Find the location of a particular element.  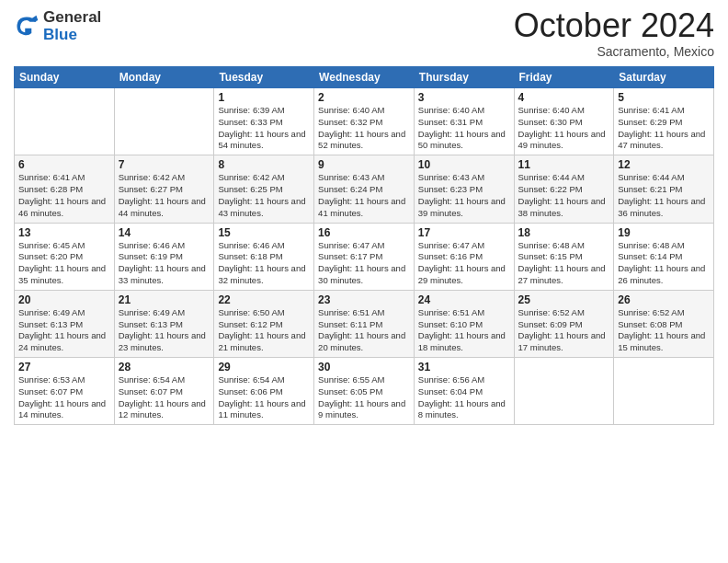

day-info: Sunrise: 6:52 AMSunset: 6:09 PMDaylight:… is located at coordinates (564, 331).